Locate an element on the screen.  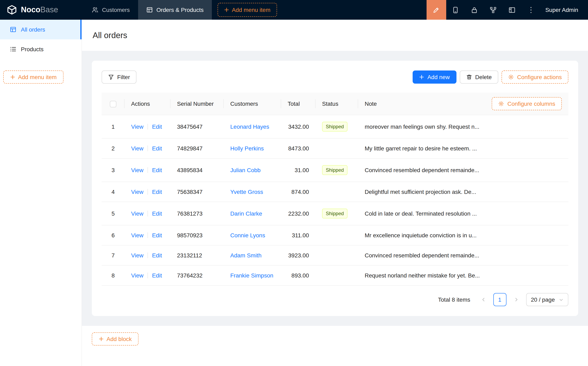
nav-item-orders-products: Orders & Products is located at coordinates (175, 10).